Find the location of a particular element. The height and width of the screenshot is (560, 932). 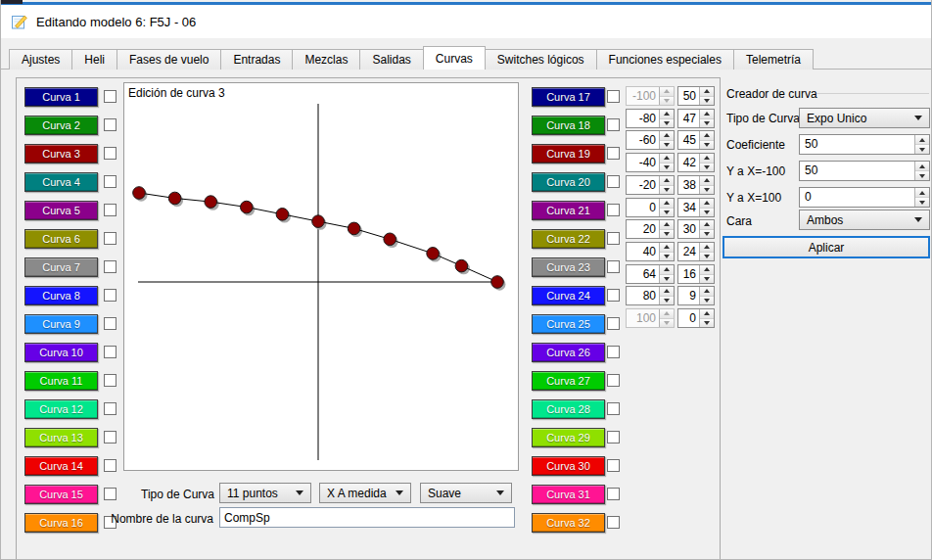

point-6-y-spinner: 34 is located at coordinates (696, 208).